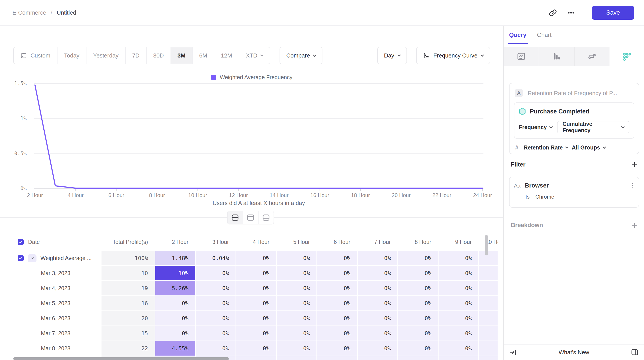 This screenshot has width=644, height=360. What do you see at coordinates (175, 288) in the screenshot?
I see `table-cell: 5.26%` at bounding box center [175, 288].